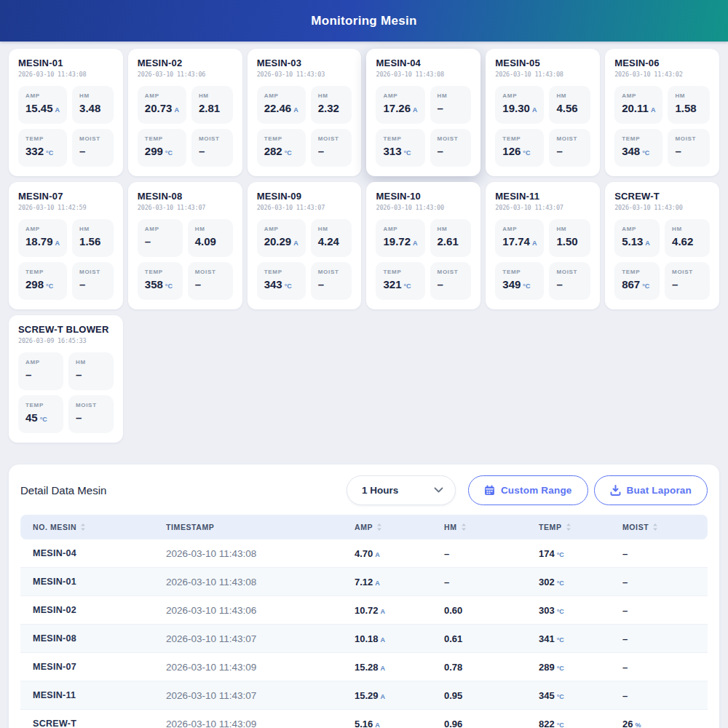  I want to click on metric-temp: TEMP 126°C, so click(520, 148).